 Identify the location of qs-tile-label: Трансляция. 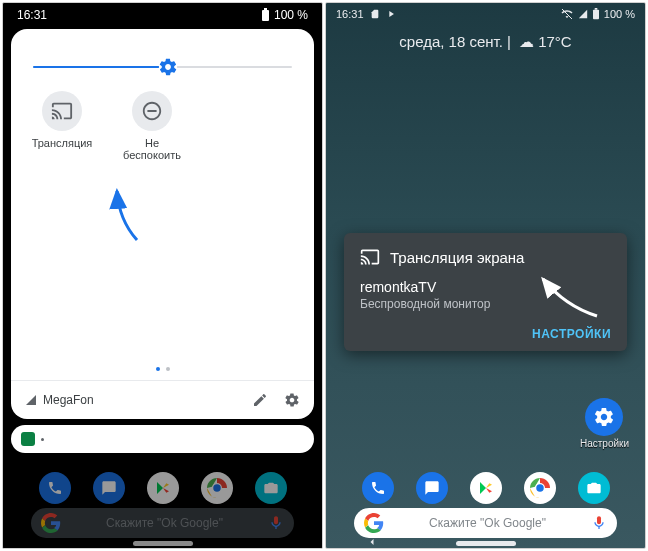
(62, 143).